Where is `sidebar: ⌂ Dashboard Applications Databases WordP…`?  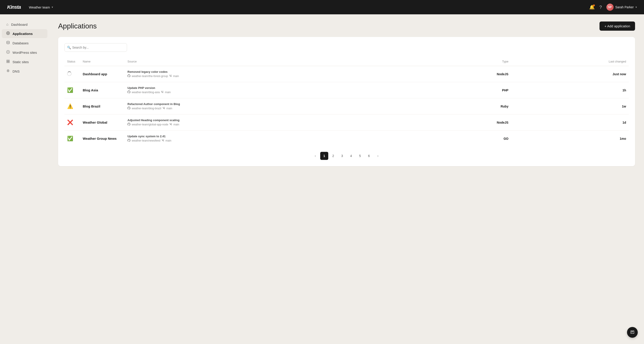
sidebar: ⌂ Dashboard Applications Databases WordP… is located at coordinates (24, 179).